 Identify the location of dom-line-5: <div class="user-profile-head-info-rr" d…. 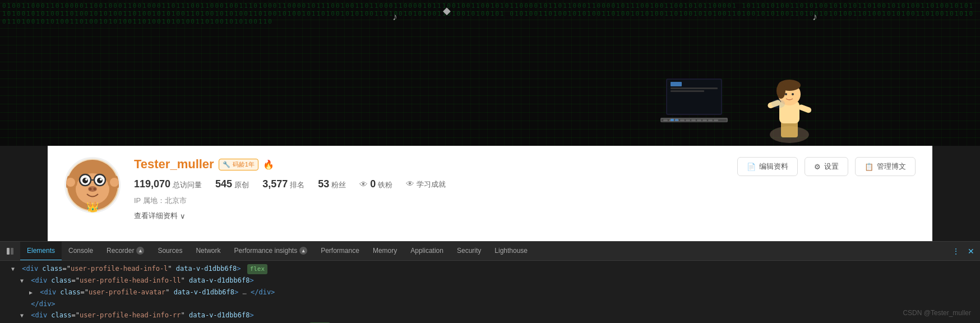
(490, 315).